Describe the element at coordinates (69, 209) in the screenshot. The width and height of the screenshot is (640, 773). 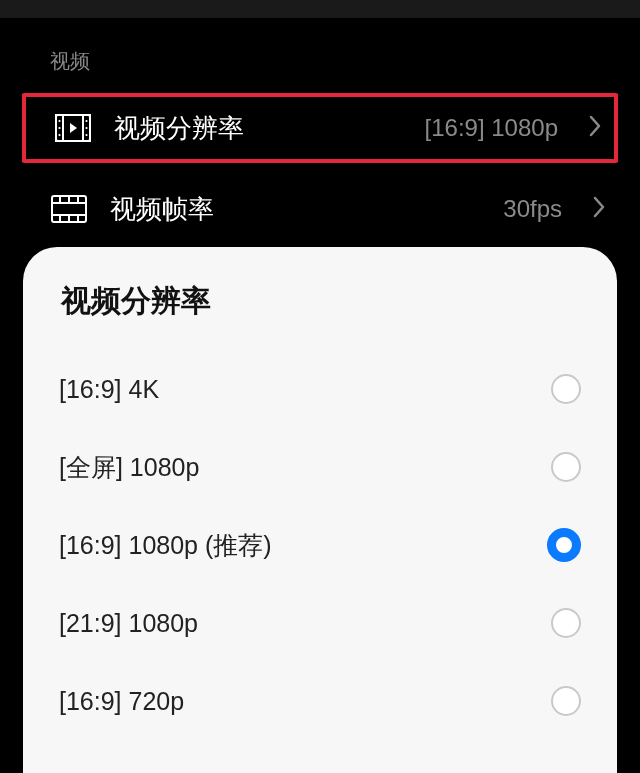
I see `video-fps-icon` at that location.